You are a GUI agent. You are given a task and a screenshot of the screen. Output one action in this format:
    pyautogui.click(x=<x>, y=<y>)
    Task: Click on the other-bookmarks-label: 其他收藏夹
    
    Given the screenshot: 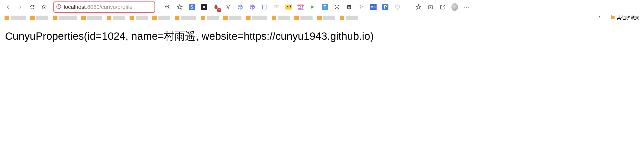 What is the action you would take?
    pyautogui.click(x=628, y=18)
    